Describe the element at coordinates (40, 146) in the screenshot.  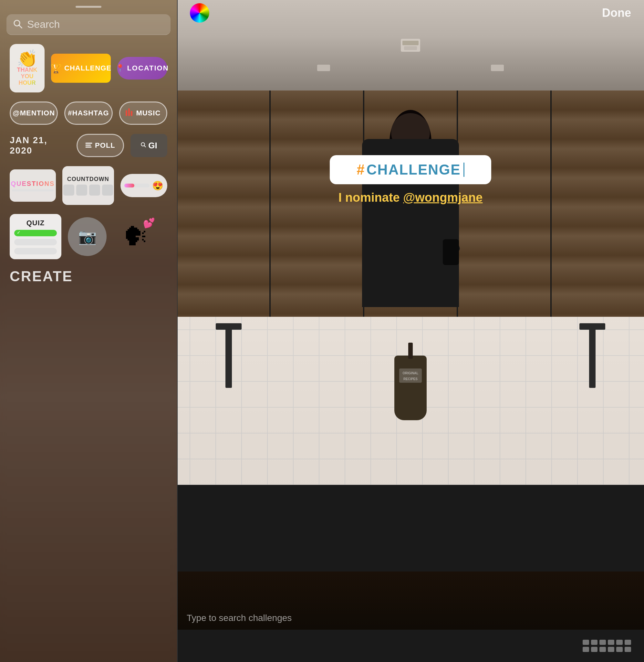
I see `date-text: JAN 21, 2020` at that location.